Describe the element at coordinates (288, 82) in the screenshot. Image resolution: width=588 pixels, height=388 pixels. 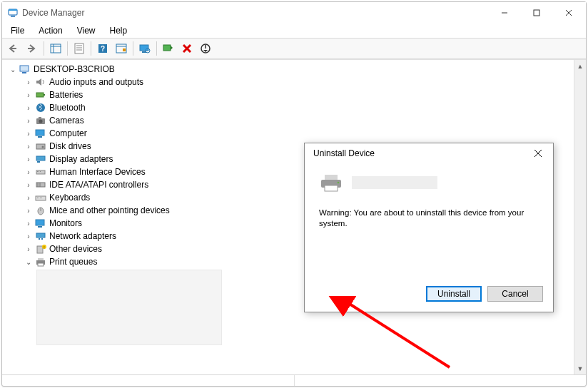
I see `tree-item-audio: › Audio inputs and outputs` at that location.